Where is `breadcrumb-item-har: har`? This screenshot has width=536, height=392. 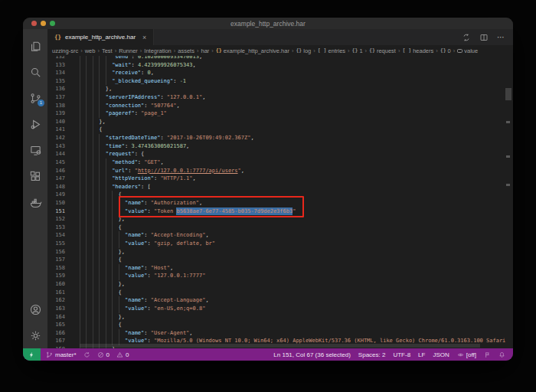
breadcrumb-item-har: har is located at coordinates (205, 51).